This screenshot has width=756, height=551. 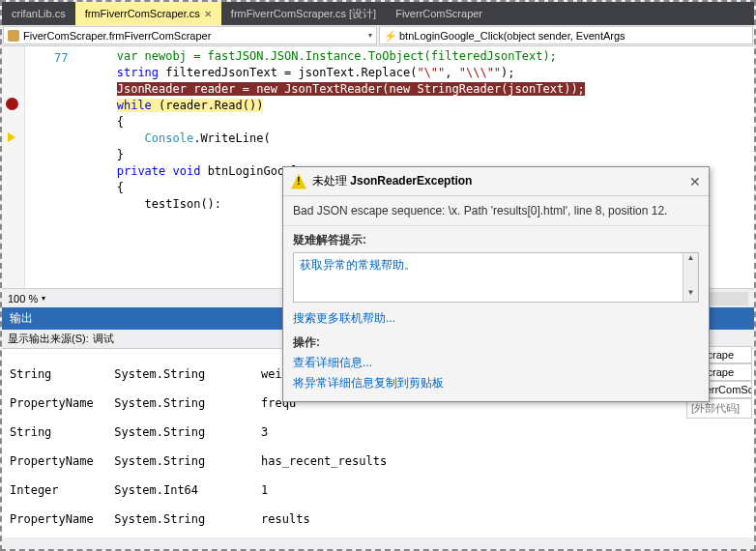 What do you see at coordinates (14, 36) in the screenshot?
I see `class-icon` at bounding box center [14, 36].